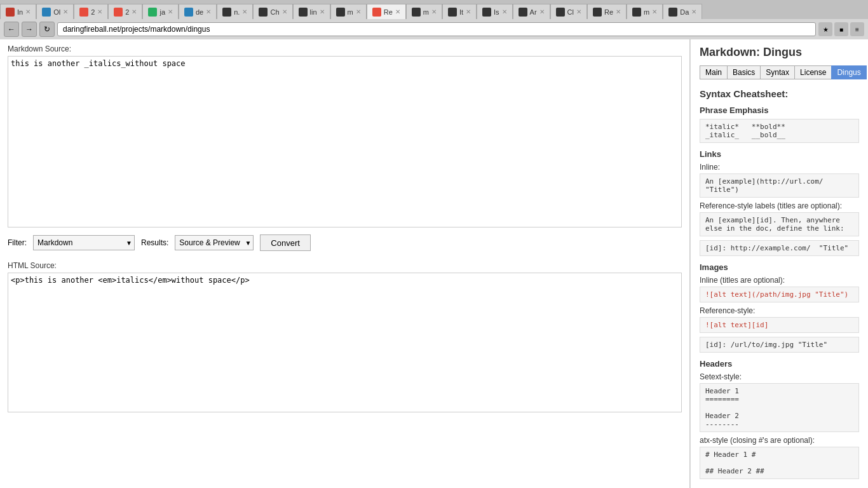 The width and height of the screenshot is (868, 488). Describe the element at coordinates (857, 29) in the screenshot. I see `menu-icon: ≡` at that location.